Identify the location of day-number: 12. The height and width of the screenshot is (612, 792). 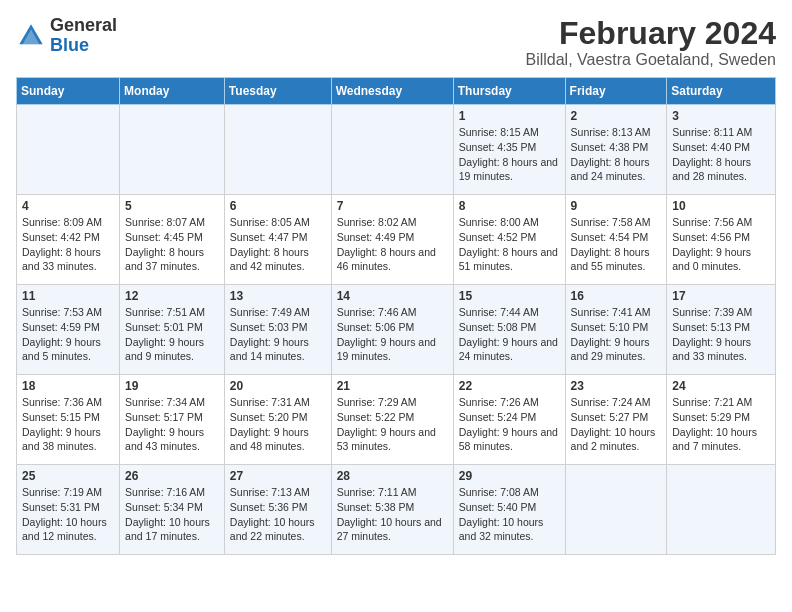
(172, 296).